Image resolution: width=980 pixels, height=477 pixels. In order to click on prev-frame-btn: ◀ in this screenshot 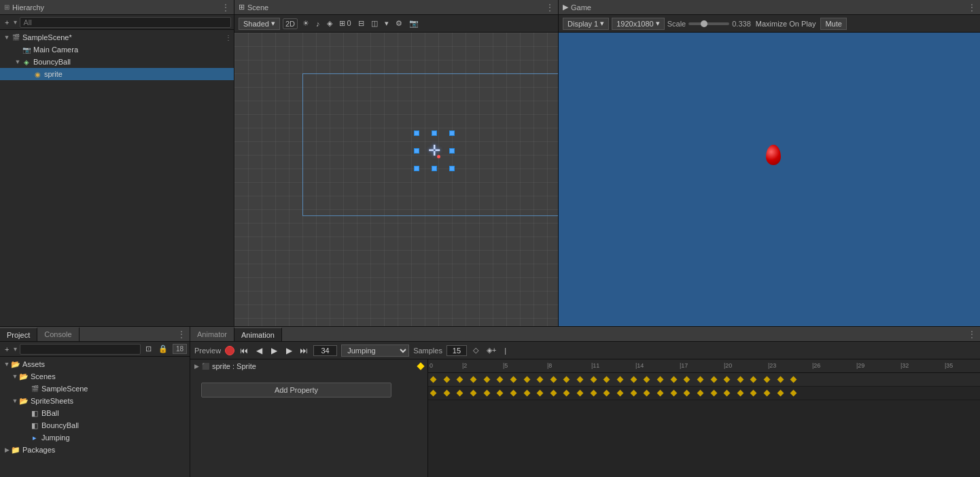, I will do `click(259, 351)`.